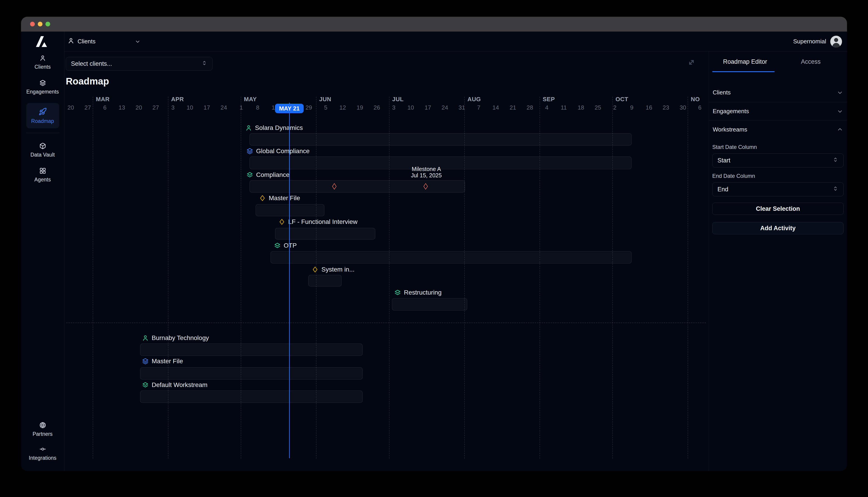 The height and width of the screenshot is (497, 868). Describe the element at coordinates (278, 151) in the screenshot. I see `row-label-engagement: Global Compliance` at that location.